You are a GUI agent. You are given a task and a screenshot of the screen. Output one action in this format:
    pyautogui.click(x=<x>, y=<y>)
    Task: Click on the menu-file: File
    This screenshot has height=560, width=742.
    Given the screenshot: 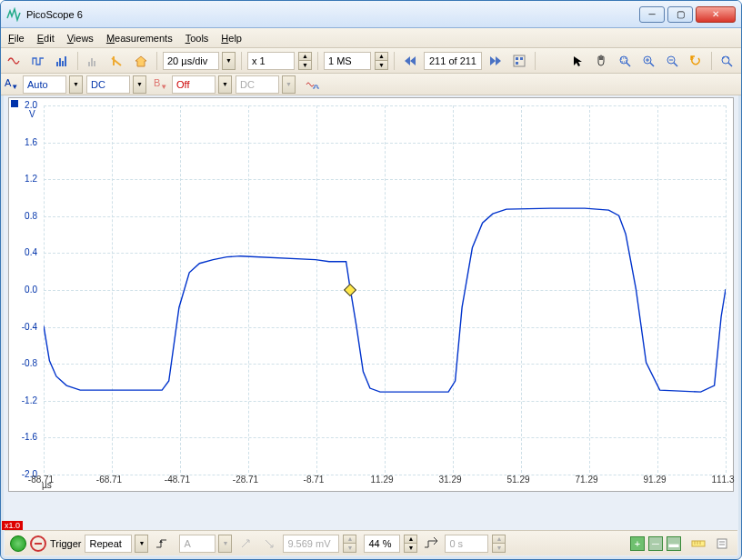 What is the action you would take?
    pyautogui.click(x=16, y=38)
    